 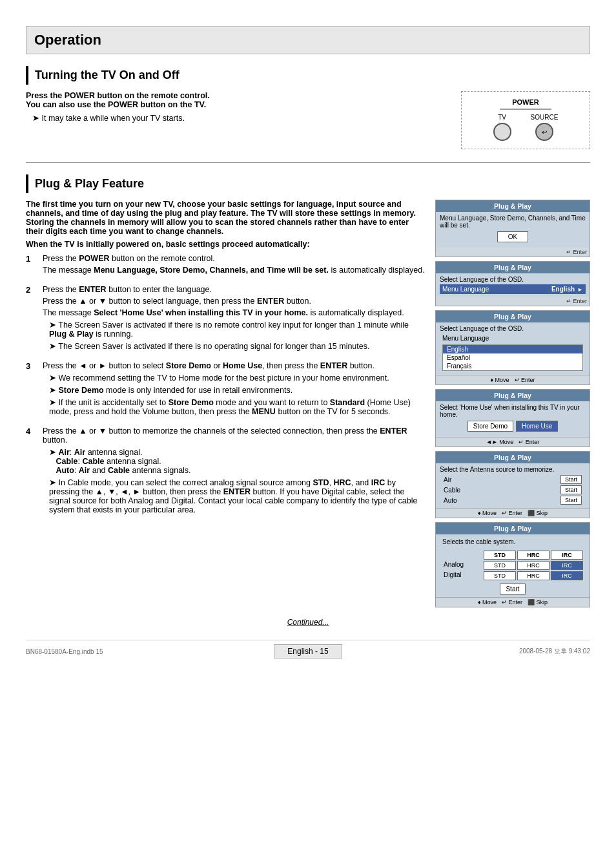 I want to click on osd-dropdown-english: English, so click(x=513, y=349).